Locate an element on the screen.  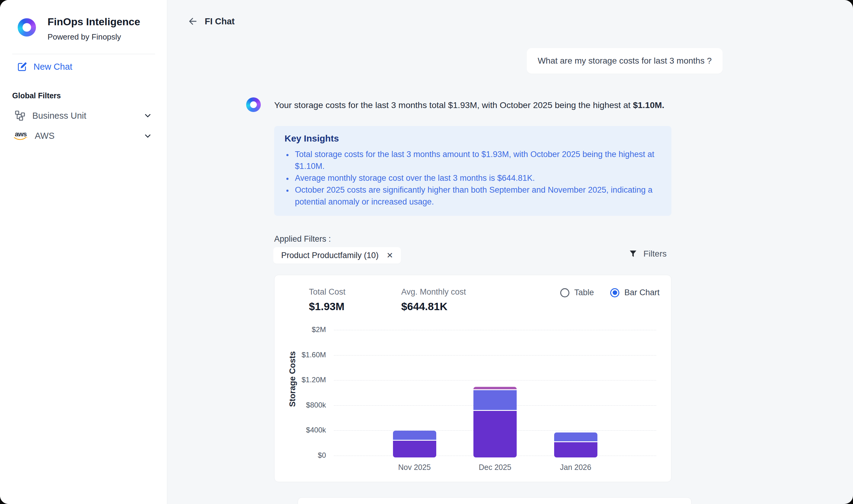
filters-button-label: Filters is located at coordinates (655, 254).